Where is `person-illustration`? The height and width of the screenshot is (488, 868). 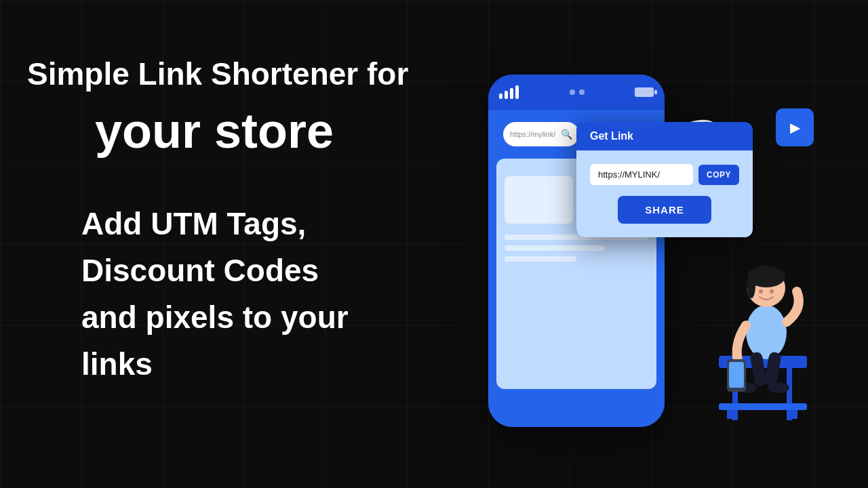
person-illustration is located at coordinates (753, 325).